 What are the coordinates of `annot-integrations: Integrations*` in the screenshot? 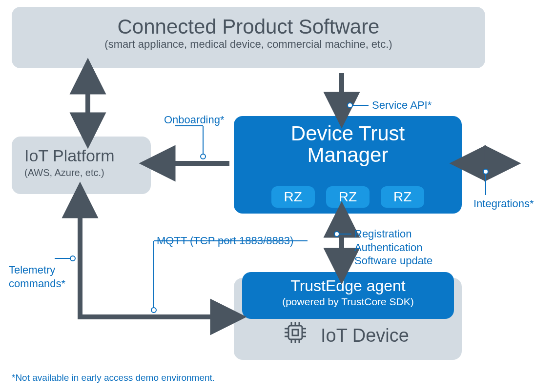 It's located at (504, 204).